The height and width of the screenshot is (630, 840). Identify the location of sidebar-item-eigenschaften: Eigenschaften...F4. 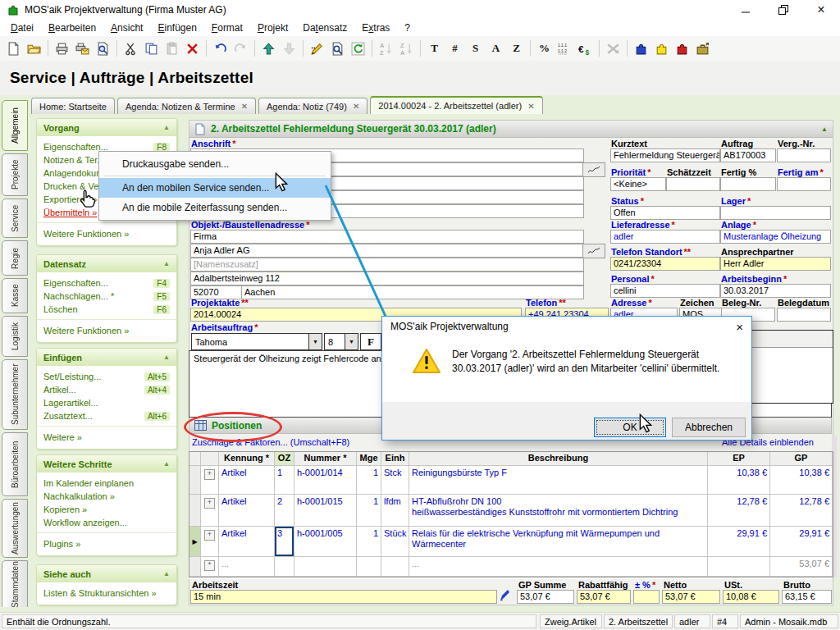
(107, 283).